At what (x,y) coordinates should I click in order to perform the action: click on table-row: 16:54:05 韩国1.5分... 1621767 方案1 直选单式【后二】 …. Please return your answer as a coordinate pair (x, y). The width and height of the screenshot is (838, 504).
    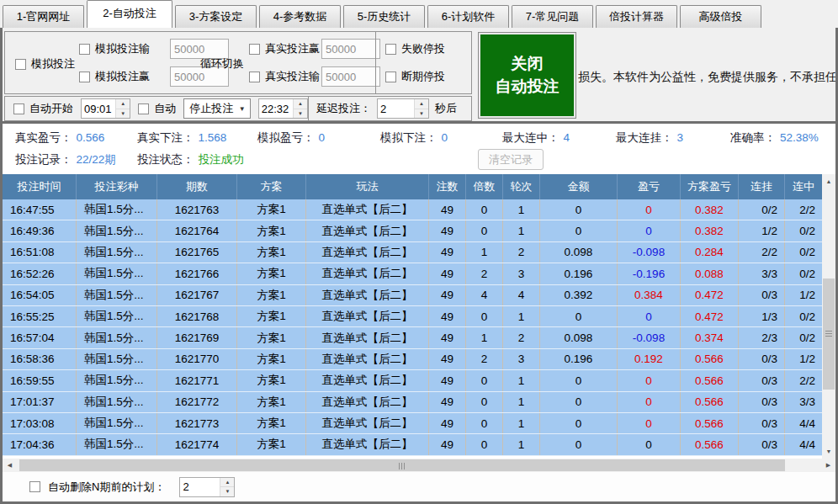
    Looking at the image, I should click on (412, 296).